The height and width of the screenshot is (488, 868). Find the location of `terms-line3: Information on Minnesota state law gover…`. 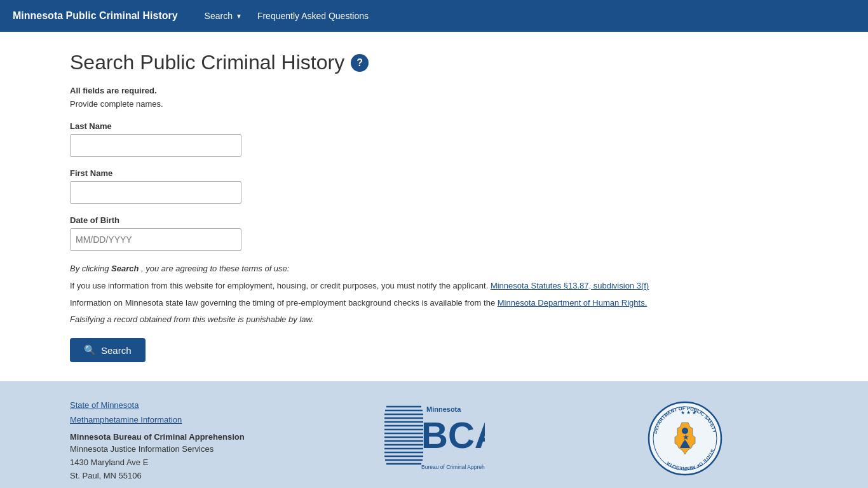

terms-line3: Information on Minnesota state law gover… is located at coordinates (434, 304).